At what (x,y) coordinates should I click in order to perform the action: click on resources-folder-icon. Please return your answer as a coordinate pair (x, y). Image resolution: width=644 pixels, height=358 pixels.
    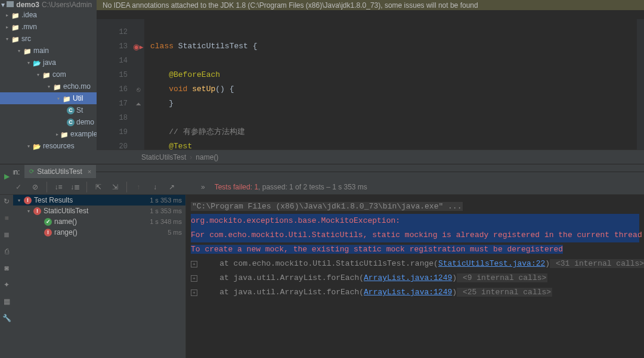
    Looking at the image, I should click on (37, 146).